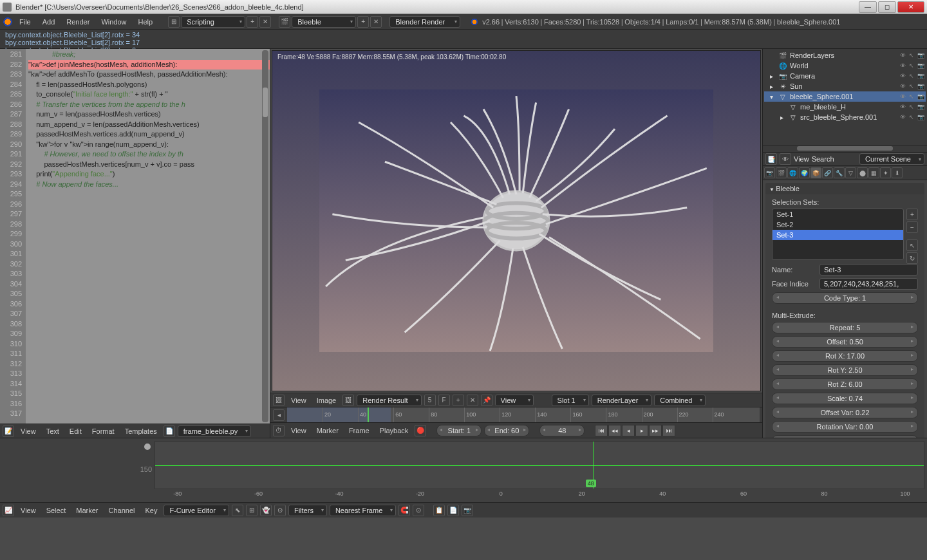 This screenshot has height=560, width=927. I want to click on graph-mode-dropdown: F-Curve Editor, so click(196, 510).